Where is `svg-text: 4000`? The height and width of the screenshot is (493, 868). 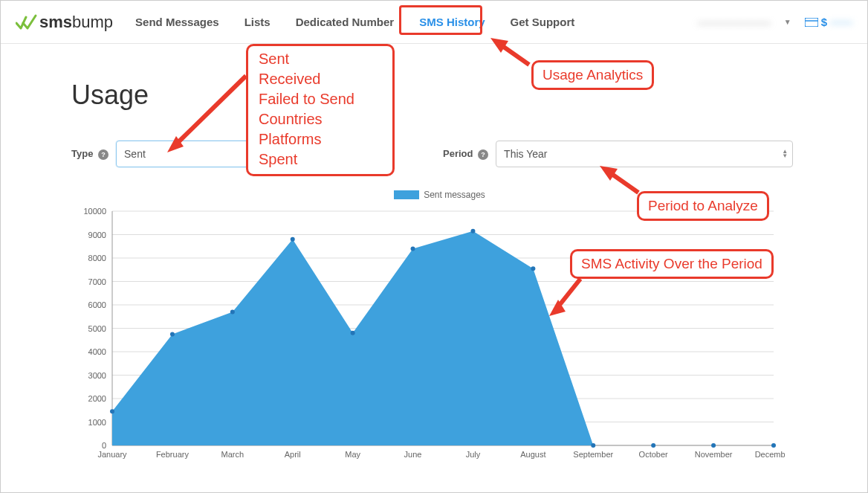 svg-text: 4000 is located at coordinates (97, 352).